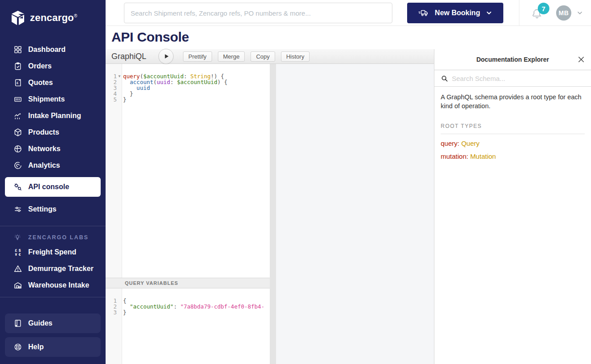  Describe the element at coordinates (455, 13) in the screenshot. I see `new-booking-button: New Booking` at that location.